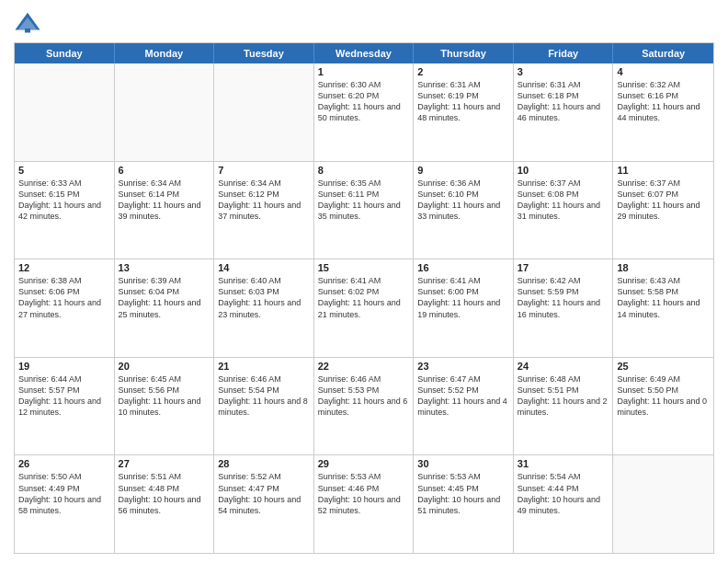 The image size is (728, 563). What do you see at coordinates (664, 308) in the screenshot?
I see `calendar-cell: 18Sunrise: 6:43 AM Sunset: 5:58 PM Dayli…` at bounding box center [664, 308].